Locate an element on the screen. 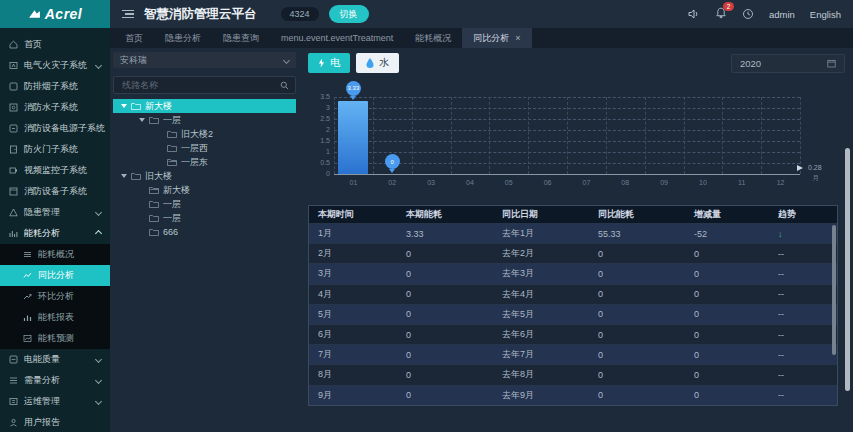  x-axis-tick: 08 is located at coordinates (626, 182).